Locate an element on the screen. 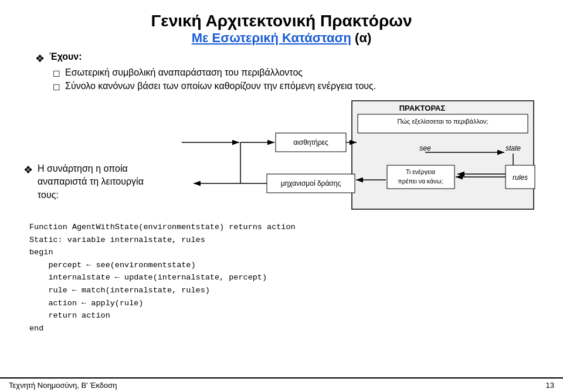  sub-bullet-1-text: Εσωτερική συμβολική αναπαράσταση του περ… is located at coordinates (184, 73).